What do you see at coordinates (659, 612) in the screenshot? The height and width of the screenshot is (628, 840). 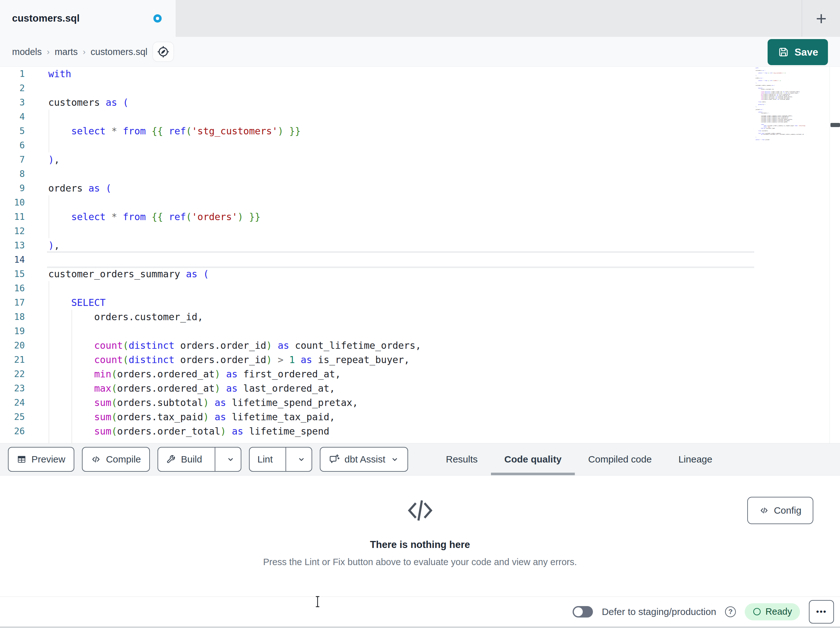 I see `defer-label: Defer to staging/production` at bounding box center [659, 612].